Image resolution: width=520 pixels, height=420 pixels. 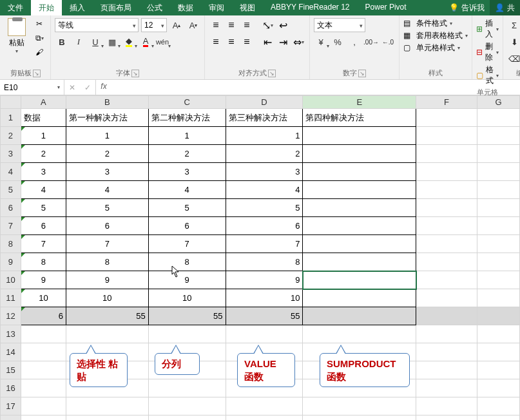 I want to click on row-header-1: 1, so click(x=11, y=118).